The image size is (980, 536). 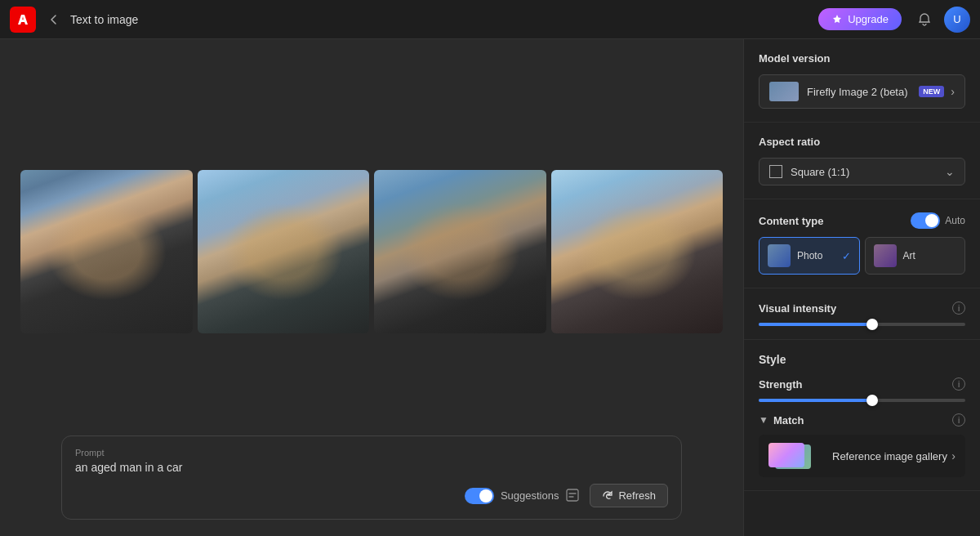 What do you see at coordinates (797, 309) in the screenshot?
I see `visual-intensity-label: Visual intensity` at bounding box center [797, 309].